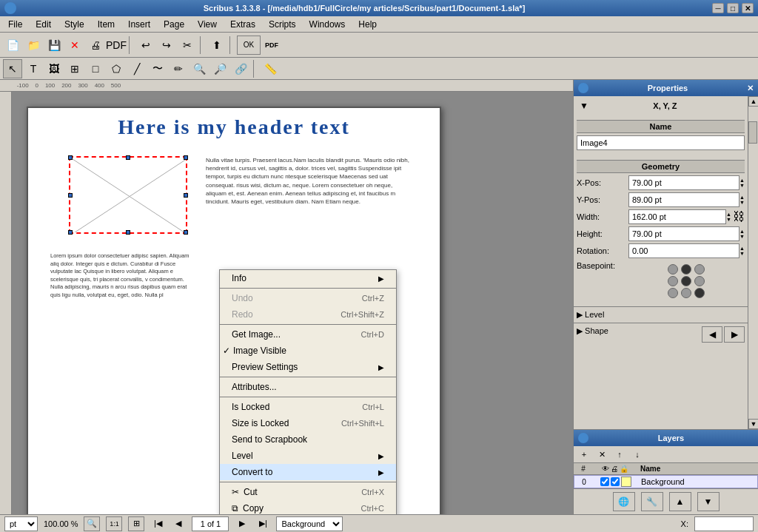 Image resolution: width=758 pixels, height=532 pixels. What do you see at coordinates (92, 524) in the screenshot?
I see `zoom-preview-btn: 🔍` at bounding box center [92, 524].